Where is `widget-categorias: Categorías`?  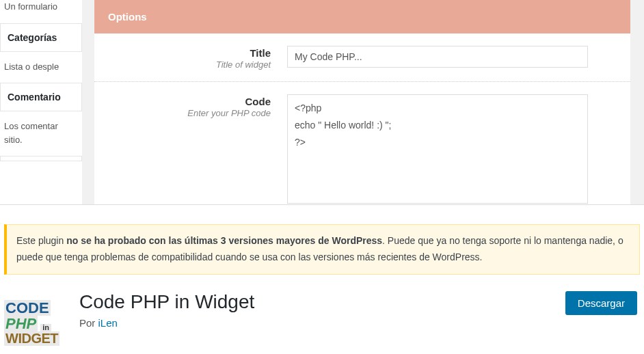 widget-categorias: Categorías is located at coordinates (41, 38).